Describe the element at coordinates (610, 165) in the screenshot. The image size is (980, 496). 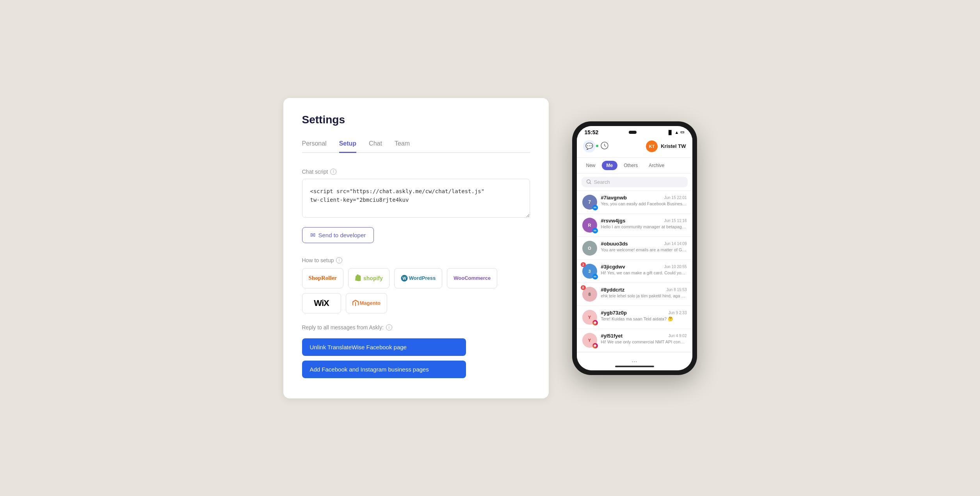
I see `filter-tab-me: Me` at that location.